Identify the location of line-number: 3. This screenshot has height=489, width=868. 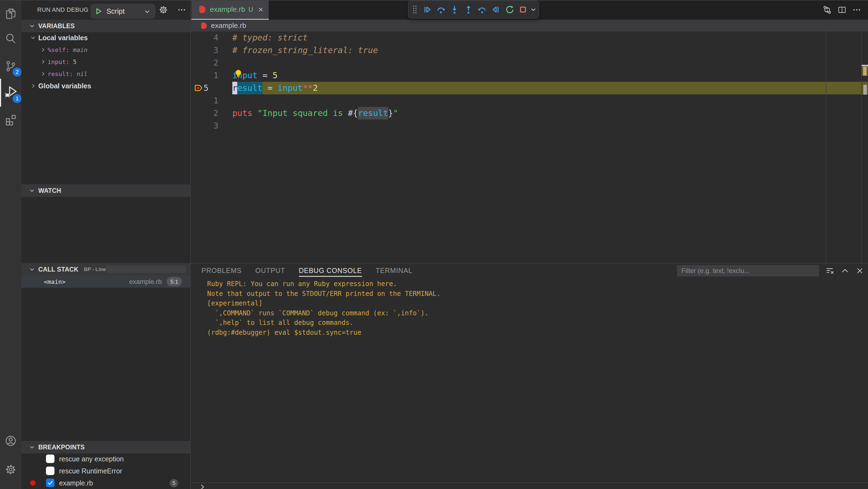
(205, 126).